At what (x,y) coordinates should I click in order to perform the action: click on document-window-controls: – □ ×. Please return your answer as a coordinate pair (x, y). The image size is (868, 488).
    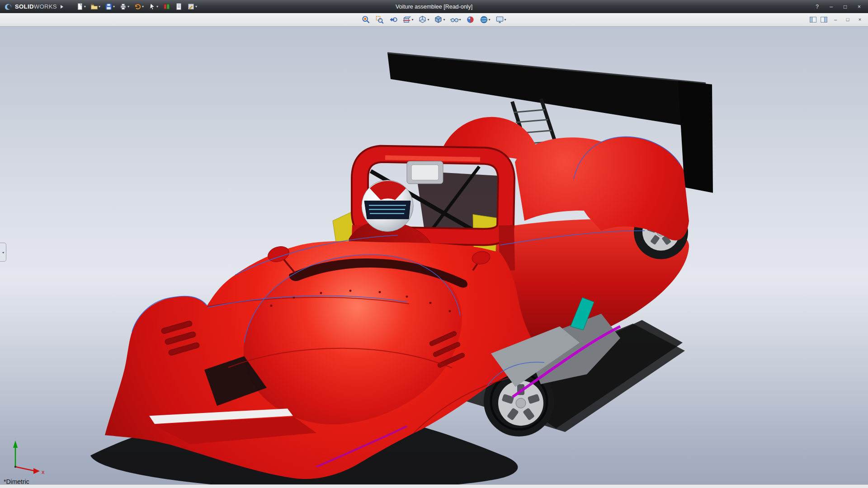
    Looking at the image, I should click on (837, 20).